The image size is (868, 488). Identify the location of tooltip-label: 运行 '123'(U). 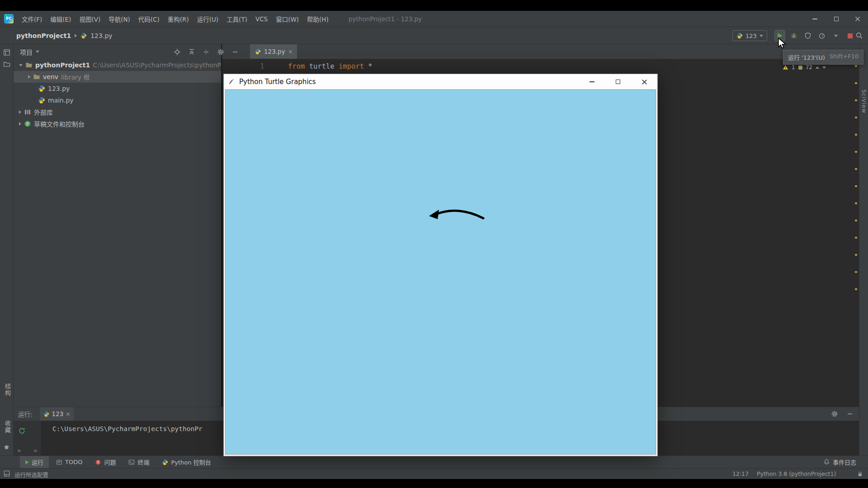
(807, 57).